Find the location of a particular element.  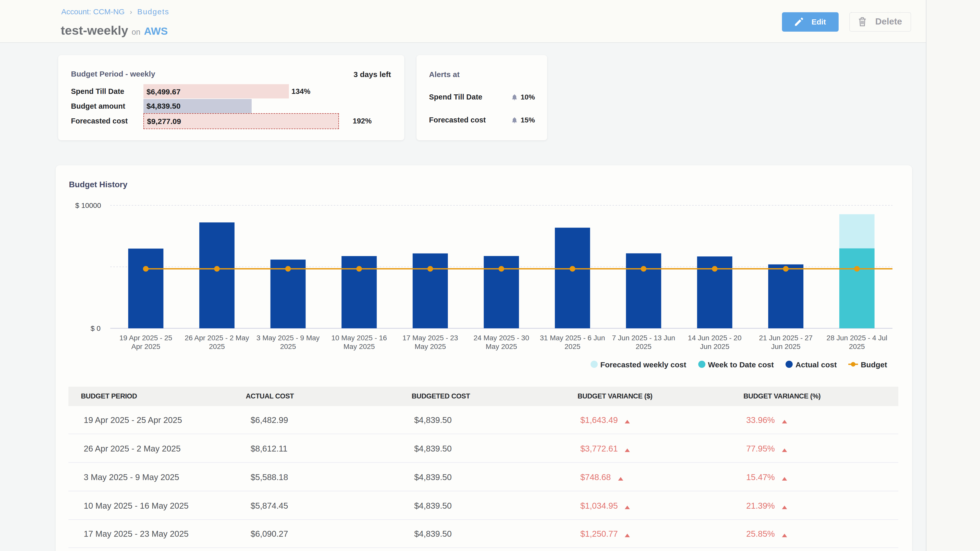

svg-text: 28 Jun 2025 - 4 Jul2025 is located at coordinates (857, 342).